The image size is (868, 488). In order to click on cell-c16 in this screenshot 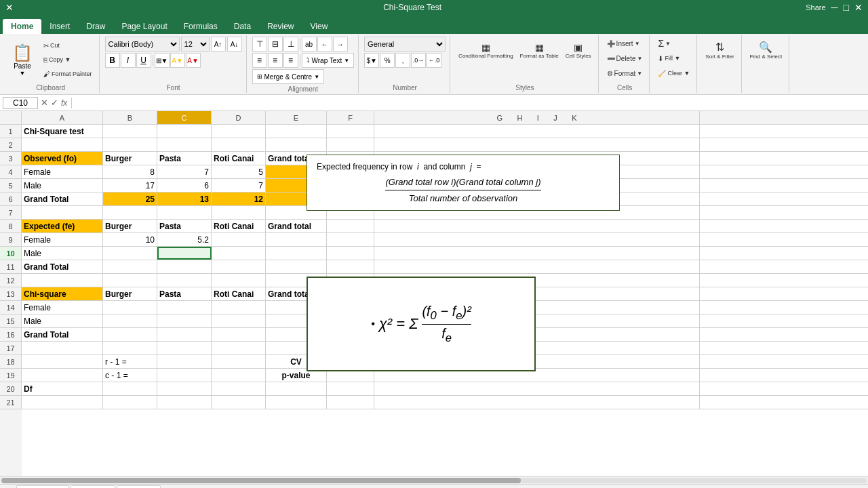, I will do `click(184, 335)`.